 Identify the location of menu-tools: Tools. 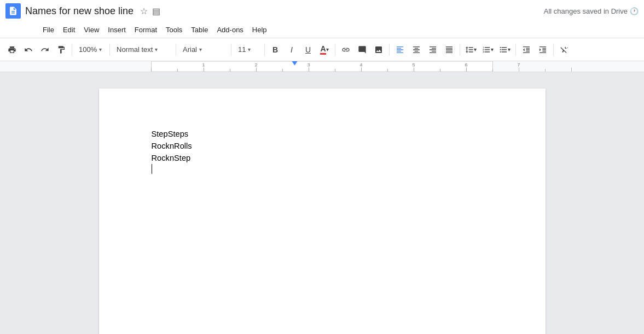
(174, 30).